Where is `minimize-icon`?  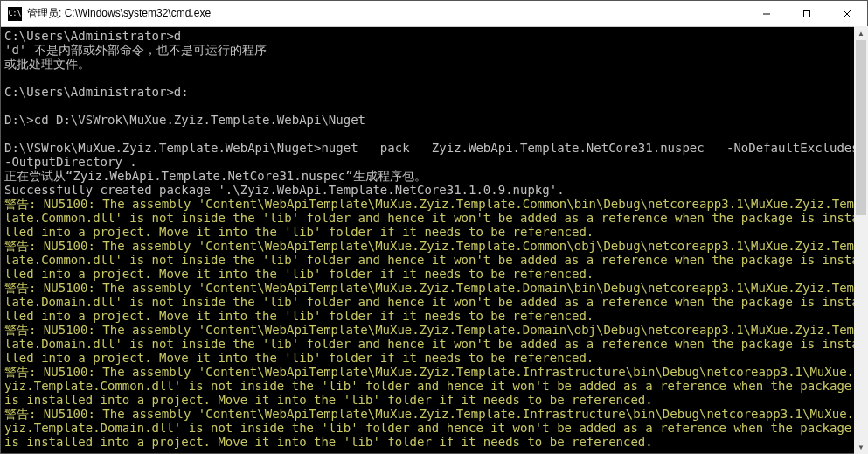
minimize-icon is located at coordinates (767, 14).